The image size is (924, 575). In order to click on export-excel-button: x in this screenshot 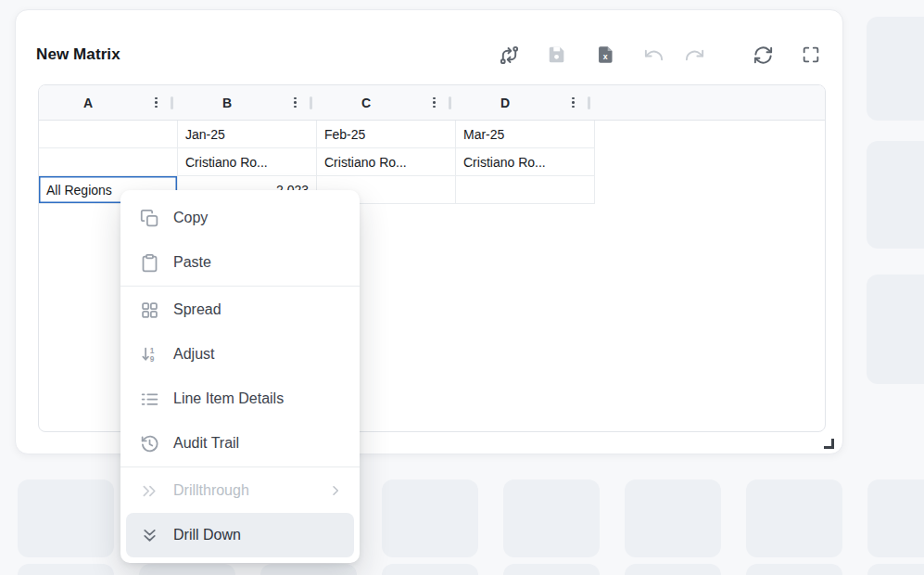, I will do `click(605, 55)`.